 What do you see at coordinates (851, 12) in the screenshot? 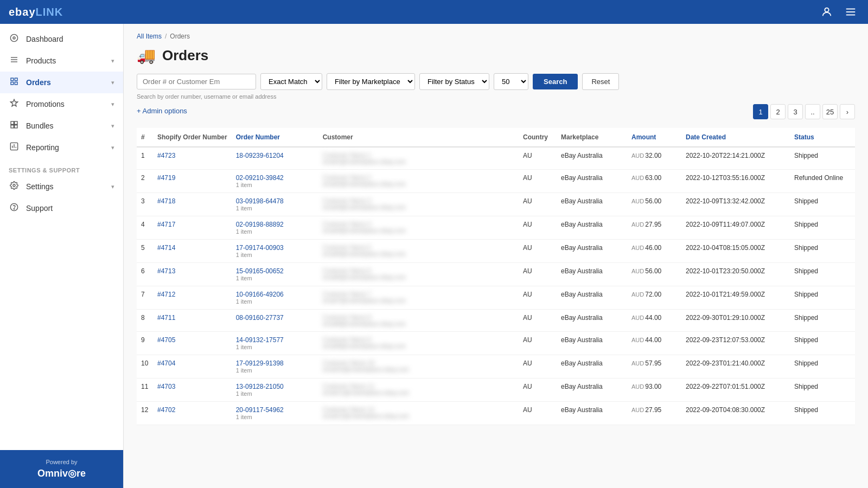
I see `menu-icon` at bounding box center [851, 12].